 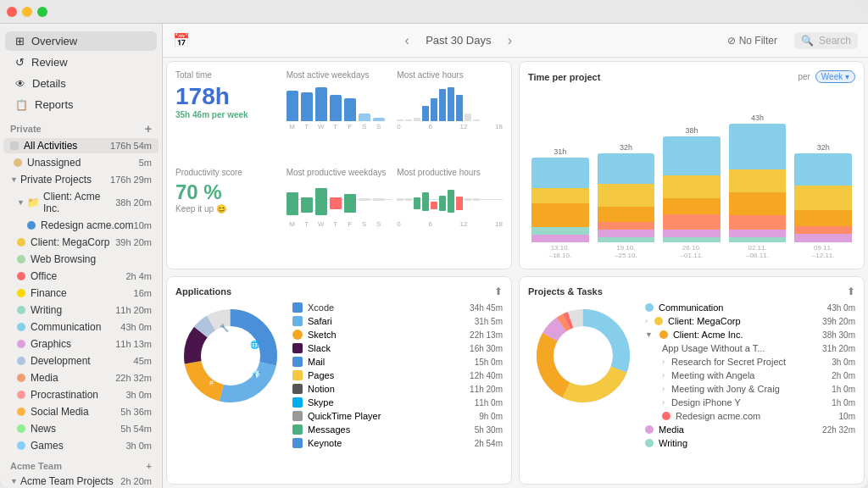 What do you see at coordinates (229, 75) in the screenshot?
I see `total-time-label: Total time` at bounding box center [229, 75].